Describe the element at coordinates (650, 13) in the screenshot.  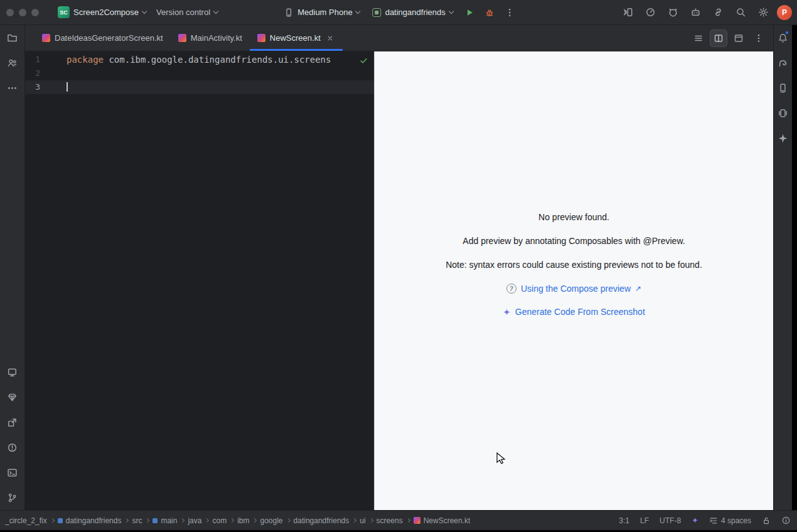
I see `profiler-button` at that location.